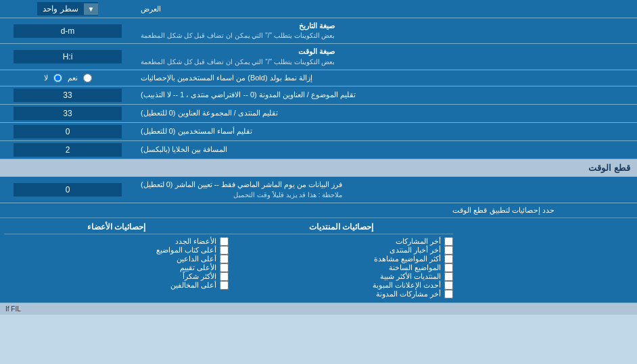  What do you see at coordinates (318, 31) in the screenshot?
I see `date-format-row: صيغة التاريخ بعض التكوينات يتطلب "/" الت…` at bounding box center [318, 31].